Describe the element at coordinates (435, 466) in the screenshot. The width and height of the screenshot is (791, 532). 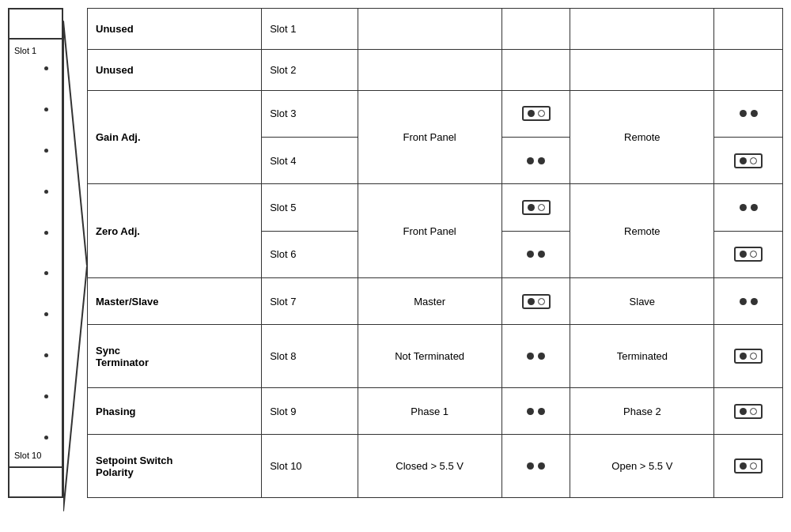
I see `table-row: Setpoint SwitchPolarity Slot 10 Closed >…` at that location.